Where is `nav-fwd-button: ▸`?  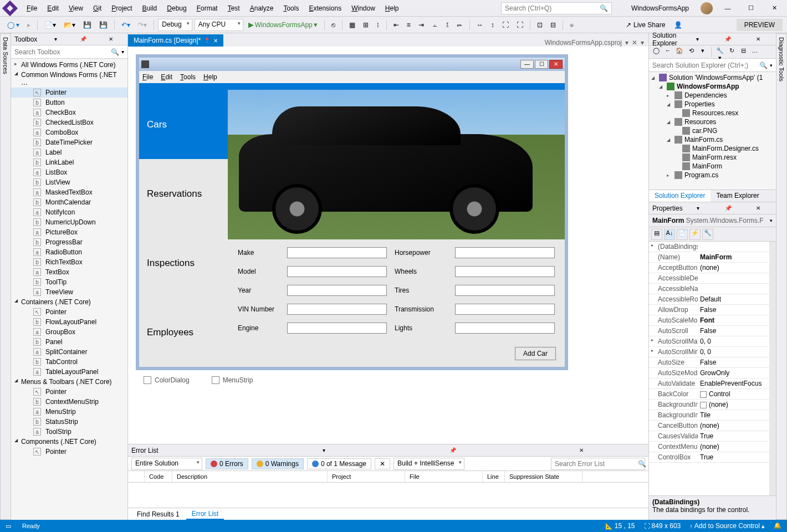
nav-fwd-button: ▸ is located at coordinates (29, 25).